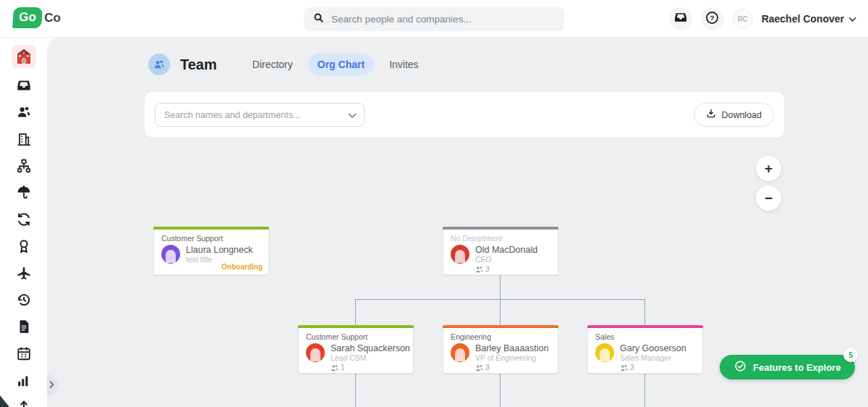 Image resolution: width=868 pixels, height=407 pixels. I want to click on tab-invites: Invites, so click(404, 64).